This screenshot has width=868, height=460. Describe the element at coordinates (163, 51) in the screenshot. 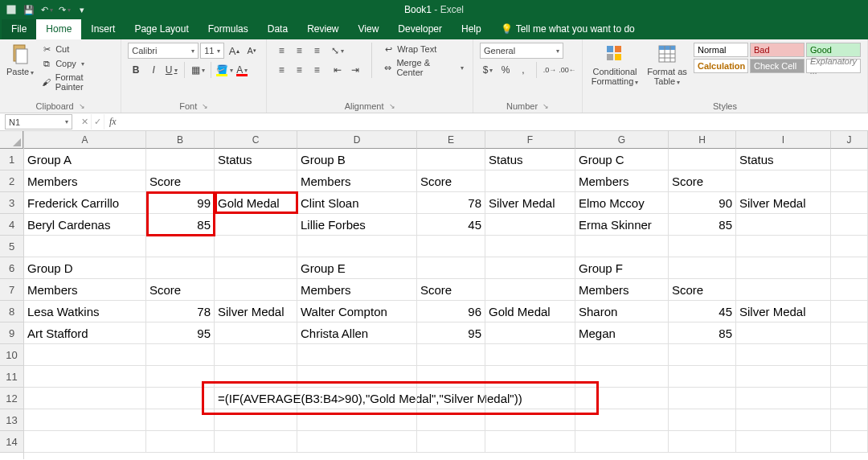

I see `font-name-selector: Calibri▾` at that location.